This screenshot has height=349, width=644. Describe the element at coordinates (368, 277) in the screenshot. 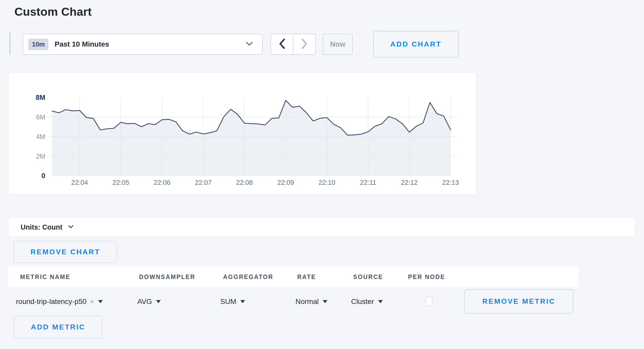

I see `col-source: SOURCE` at that location.